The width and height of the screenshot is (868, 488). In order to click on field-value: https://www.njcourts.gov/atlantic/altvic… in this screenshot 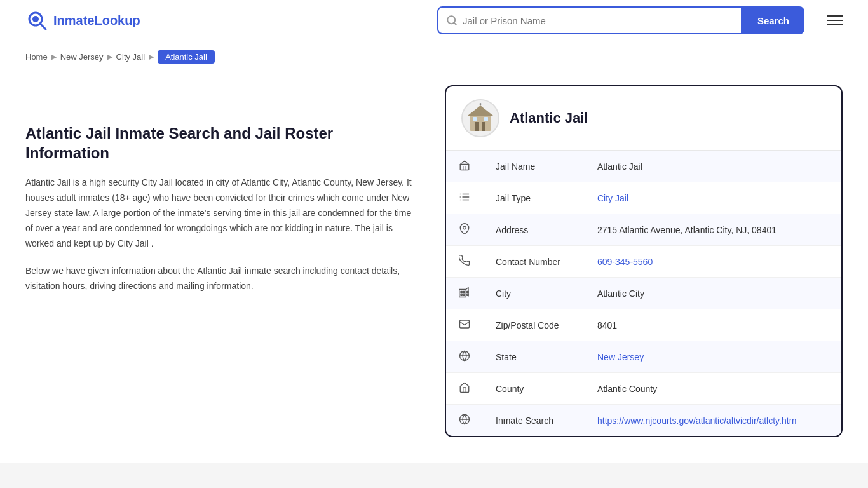, I will do `click(713, 421)`.